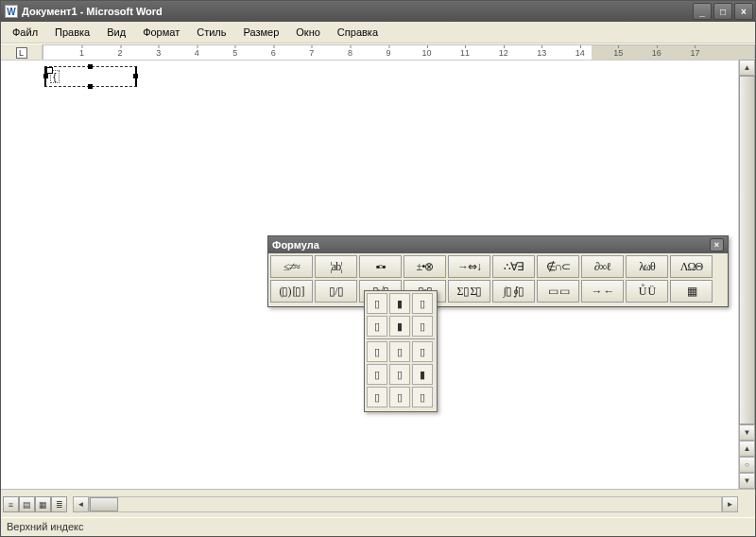 The width and height of the screenshot is (756, 537). Describe the element at coordinates (45, 527) in the screenshot. I see `status-text: Верхний индекс` at that location.